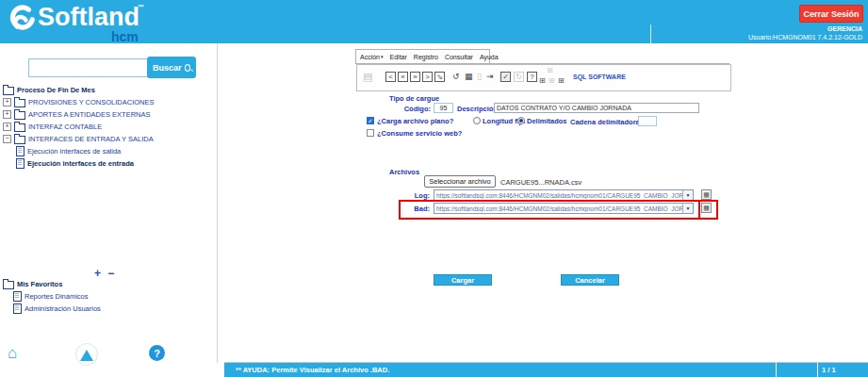 The width and height of the screenshot is (868, 377). What do you see at coordinates (428, 77) in the screenshot?
I see `last-record-icon: >` at bounding box center [428, 77].